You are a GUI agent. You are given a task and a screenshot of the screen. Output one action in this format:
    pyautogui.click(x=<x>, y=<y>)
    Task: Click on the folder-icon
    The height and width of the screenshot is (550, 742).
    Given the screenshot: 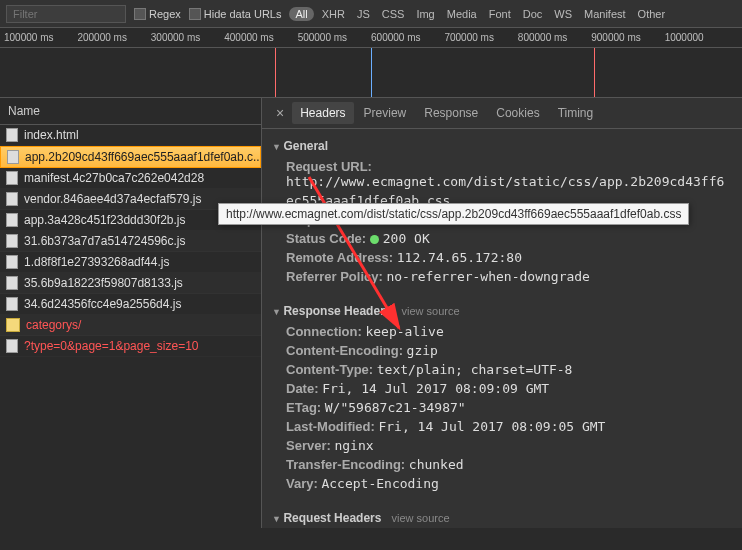 What is the action you would take?
    pyautogui.click(x=13, y=325)
    